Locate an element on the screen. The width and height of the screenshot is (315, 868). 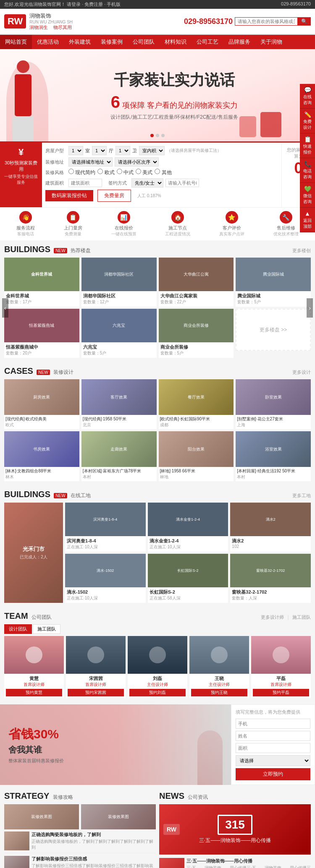
nav-exterior: 外装建筑 is located at coordinates (80, 42).